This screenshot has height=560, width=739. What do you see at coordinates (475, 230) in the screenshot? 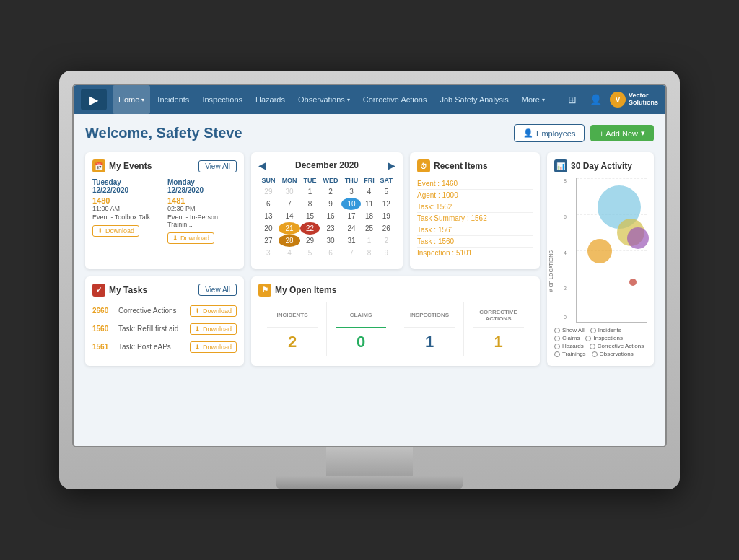
I see `recent-item: Task : 1561` at bounding box center [475, 230].